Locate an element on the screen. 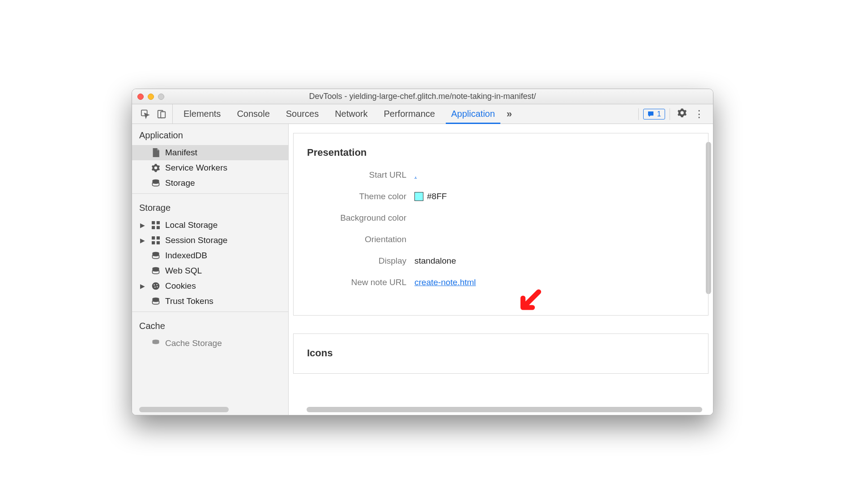 This screenshot has height=504, width=845. new-note-url-link: create-note.html is located at coordinates (445, 282).